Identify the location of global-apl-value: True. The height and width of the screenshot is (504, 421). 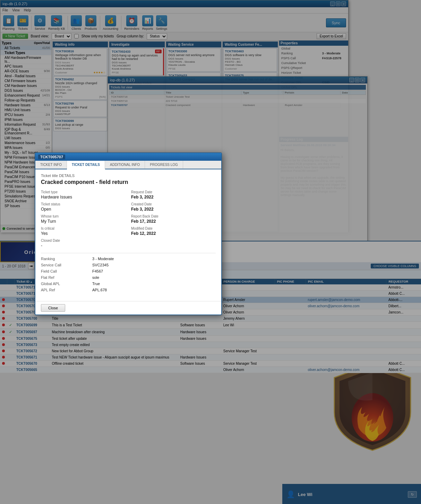
(154, 284).